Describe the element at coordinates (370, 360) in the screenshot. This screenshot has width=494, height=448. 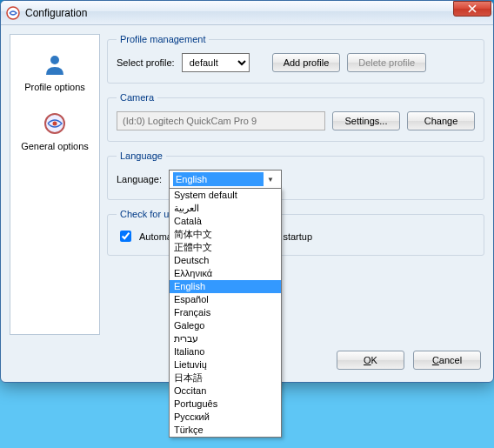
I see `ok-button: OK` at that location.